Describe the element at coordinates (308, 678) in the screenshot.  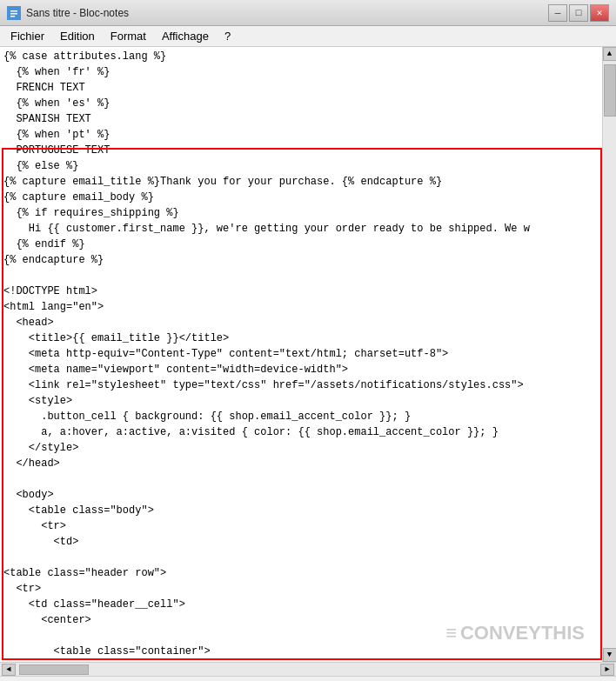
I see `status-bar` at that location.